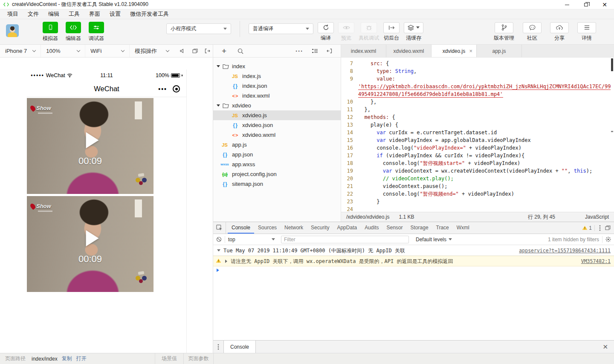 Image resolution: width=614 pixels, height=364 pixels. What do you see at coordinates (169, 359) in the screenshot?
I see `scene-value-button: 场景值` at bounding box center [169, 359].